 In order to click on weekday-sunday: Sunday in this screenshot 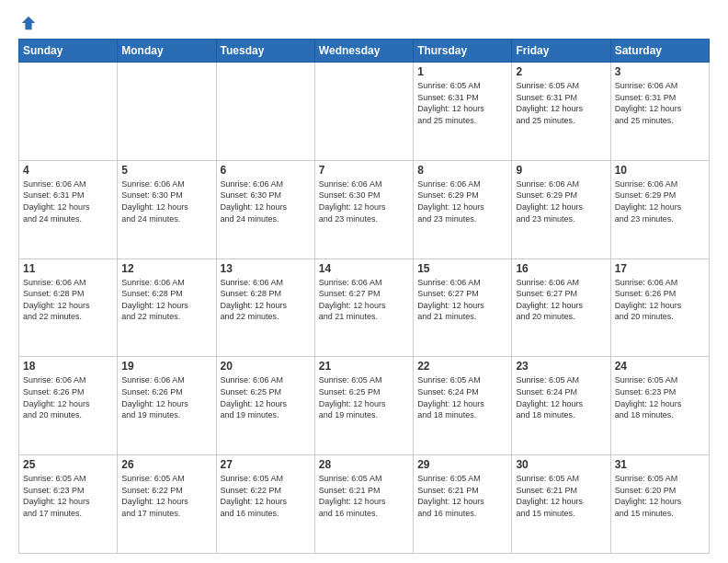, I will do `click(68, 52)`.